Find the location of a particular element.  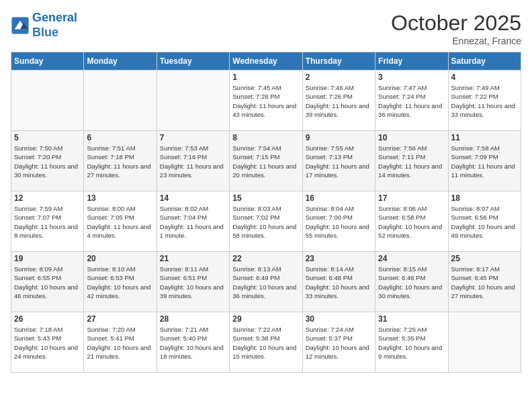

day-info: Sunrise: 8:14 AM Sunset: 6:48 PM Dayligh… is located at coordinates (339, 282).